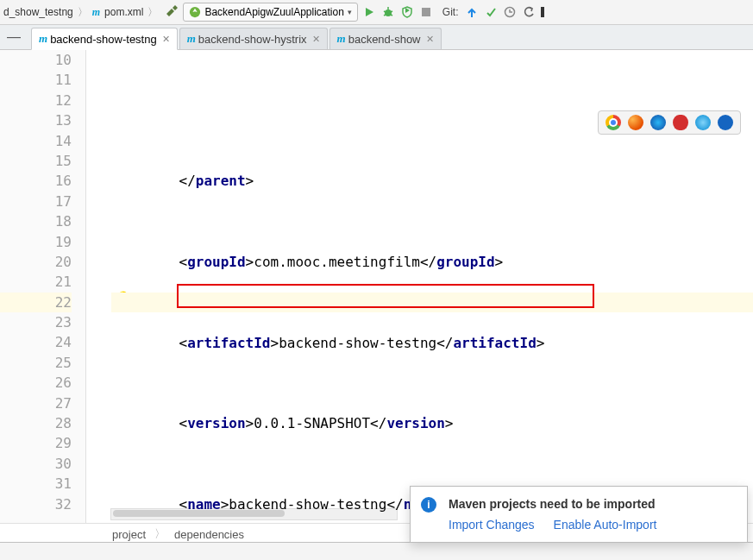  I want to click on git-update-button, so click(472, 12).